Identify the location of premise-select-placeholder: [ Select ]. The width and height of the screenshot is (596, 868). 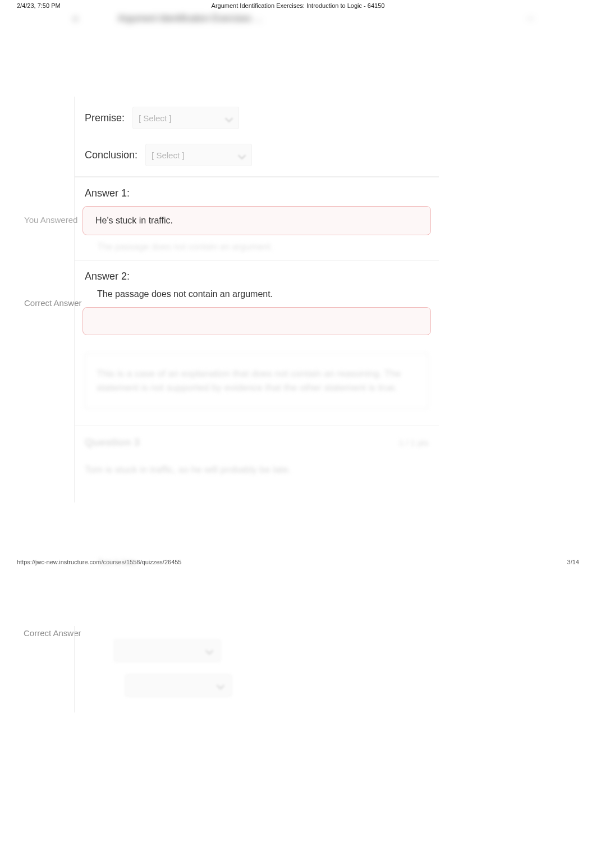
(155, 118).